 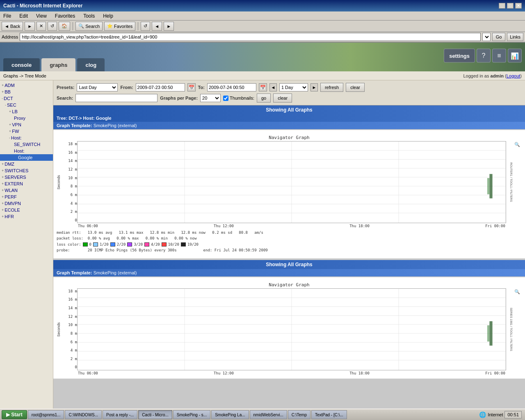 What do you see at coordinates (502, 6) in the screenshot?
I see `minimize-btn: _` at bounding box center [502, 6].